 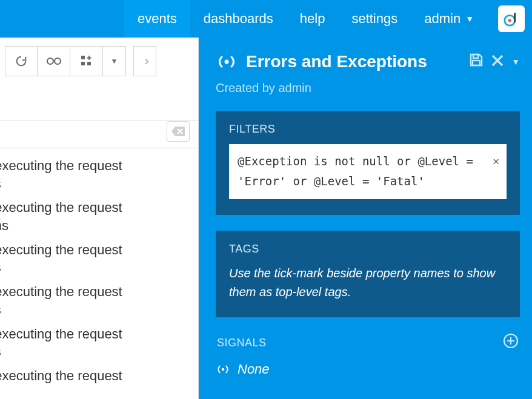 What do you see at coordinates (496, 161) in the screenshot?
I see `remove-filter-button: ✕` at bounding box center [496, 161].